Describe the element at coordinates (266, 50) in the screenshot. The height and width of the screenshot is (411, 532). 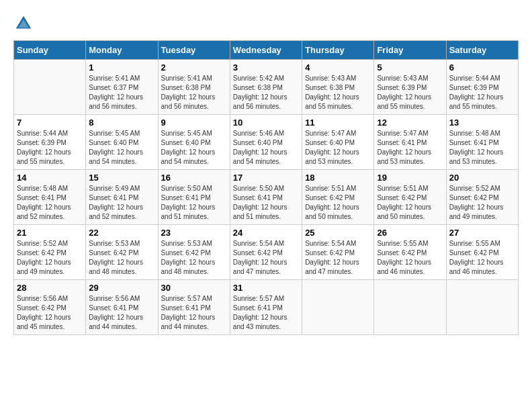
I see `calendar-header: SundayMondayTuesdayWednesdayThursdayFrid…` at that location.